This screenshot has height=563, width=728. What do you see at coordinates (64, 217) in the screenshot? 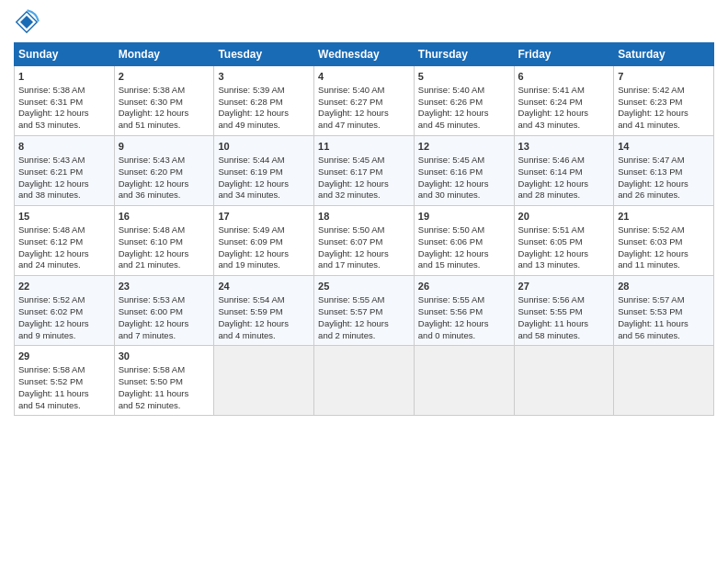
I see `day-number: 15` at bounding box center [64, 217].